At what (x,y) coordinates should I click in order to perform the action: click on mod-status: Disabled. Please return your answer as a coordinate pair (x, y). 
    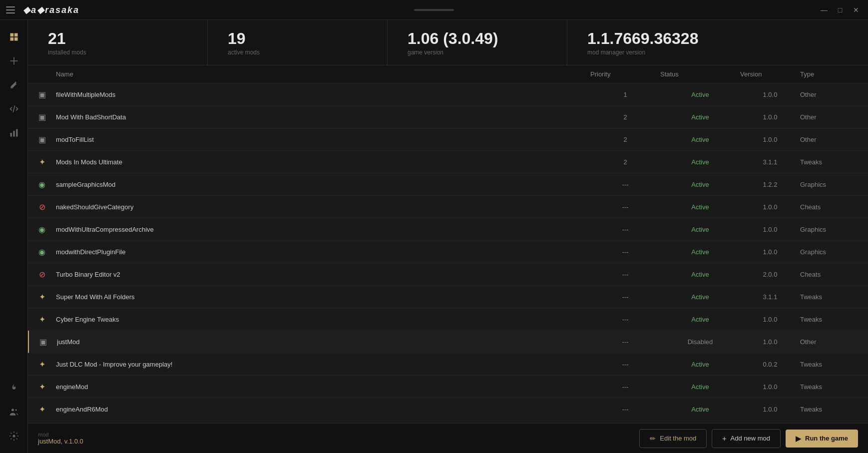
    Looking at the image, I should click on (700, 342).